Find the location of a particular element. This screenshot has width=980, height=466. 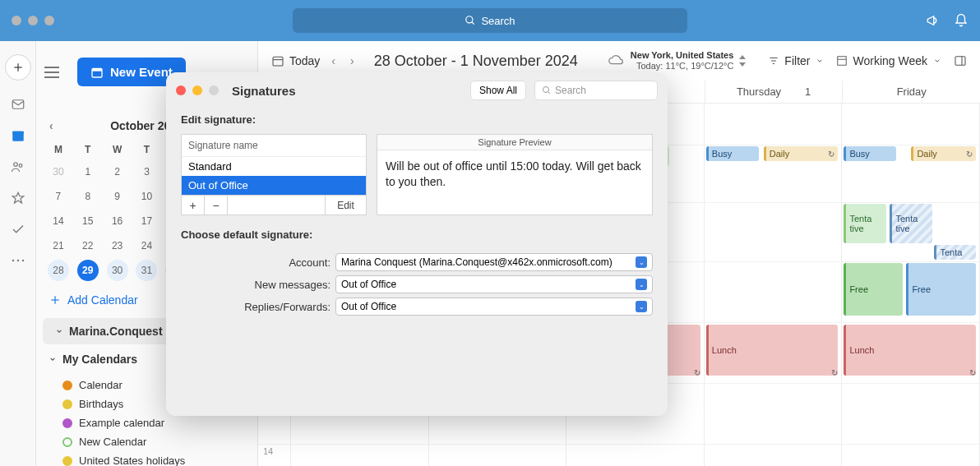

day-column: Busy Daily↻ Tentative Tentative Tenta Fr… is located at coordinates (911, 284).